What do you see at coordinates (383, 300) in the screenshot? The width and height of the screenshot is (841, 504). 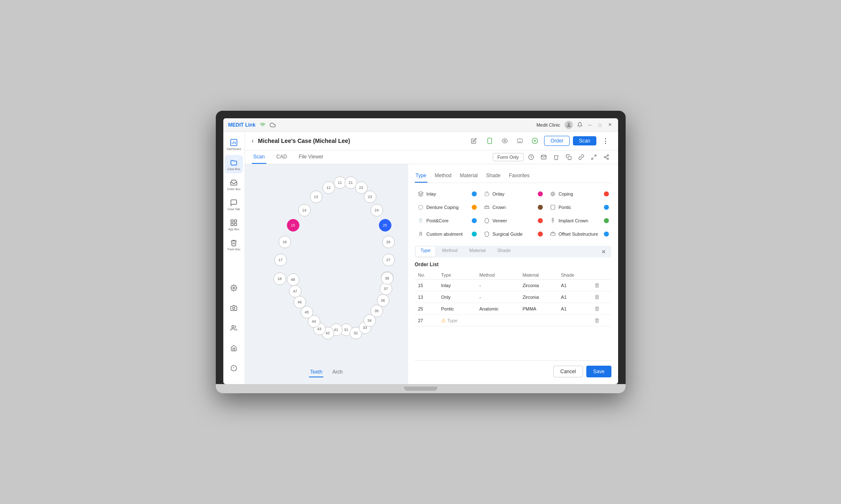 I see `tooth-36: 36` at bounding box center [383, 300].